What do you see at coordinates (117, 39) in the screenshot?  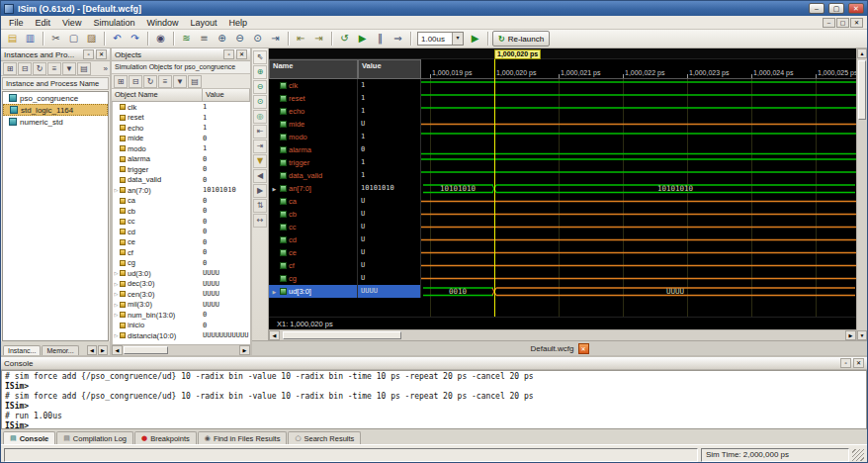 I see `undo-icon: ↶` at bounding box center [117, 39].